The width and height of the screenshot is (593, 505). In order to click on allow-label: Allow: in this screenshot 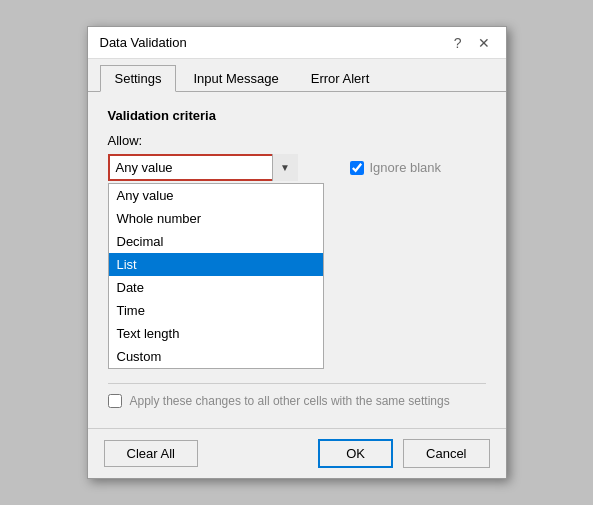, I will do `click(126, 140)`.